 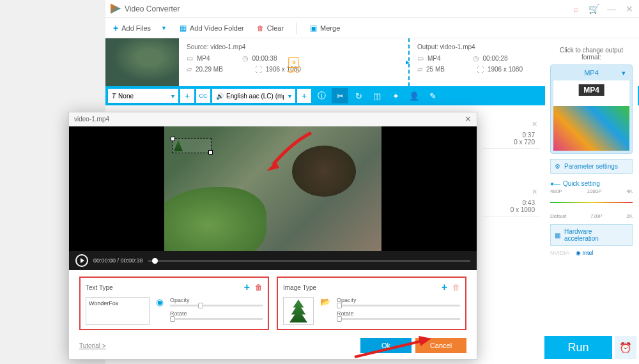 What do you see at coordinates (372, 28) in the screenshot?
I see `toolbar: +Add Files ▼ ▦Add Video Folder 🗑Clear ▣M…` at bounding box center [372, 28].